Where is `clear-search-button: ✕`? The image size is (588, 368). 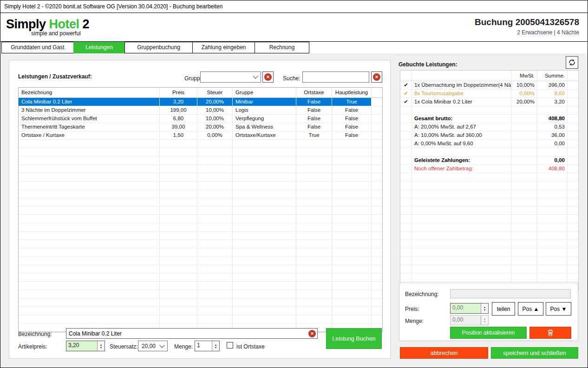
clear-search-button: ✕ is located at coordinates (377, 77).